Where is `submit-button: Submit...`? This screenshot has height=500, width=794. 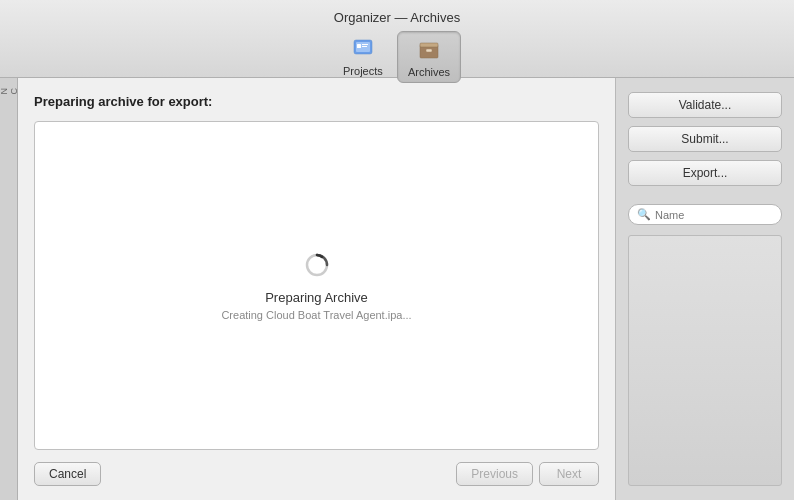
submit-button: Submit... is located at coordinates (705, 139).